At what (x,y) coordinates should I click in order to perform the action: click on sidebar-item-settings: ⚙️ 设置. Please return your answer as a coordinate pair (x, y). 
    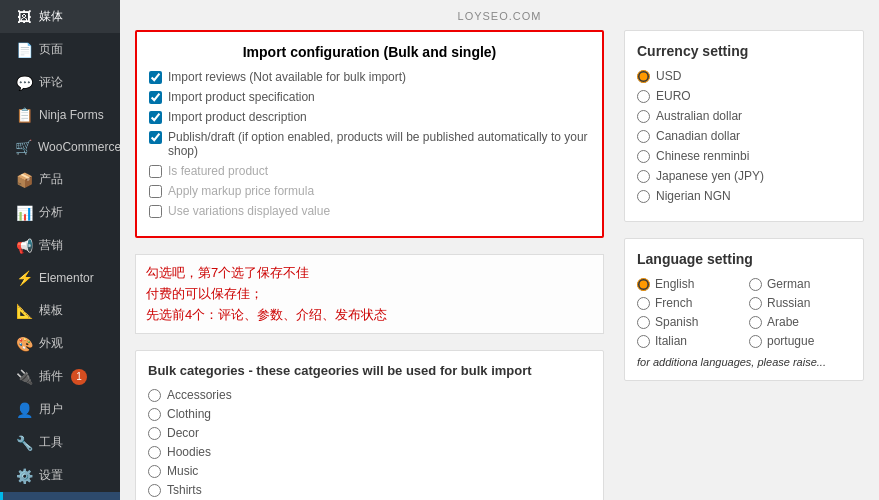
    Looking at the image, I should click on (60, 476).